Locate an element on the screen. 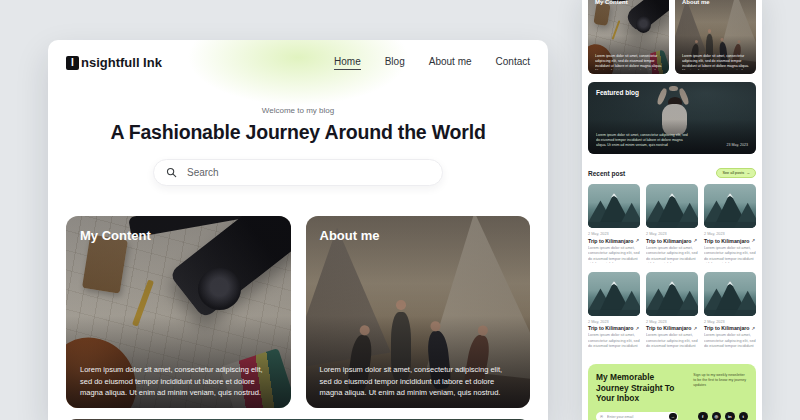 The width and height of the screenshot is (800, 420). featured-blog-body: Lorem ipsum dolor sit amet, consectetur … is located at coordinates (643, 140).